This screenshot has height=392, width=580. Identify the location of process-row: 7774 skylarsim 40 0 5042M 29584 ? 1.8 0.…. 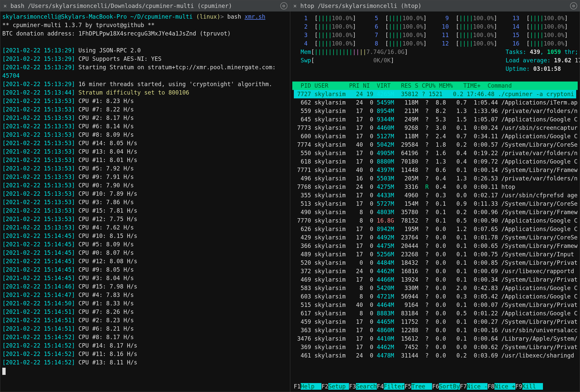
(435, 145).